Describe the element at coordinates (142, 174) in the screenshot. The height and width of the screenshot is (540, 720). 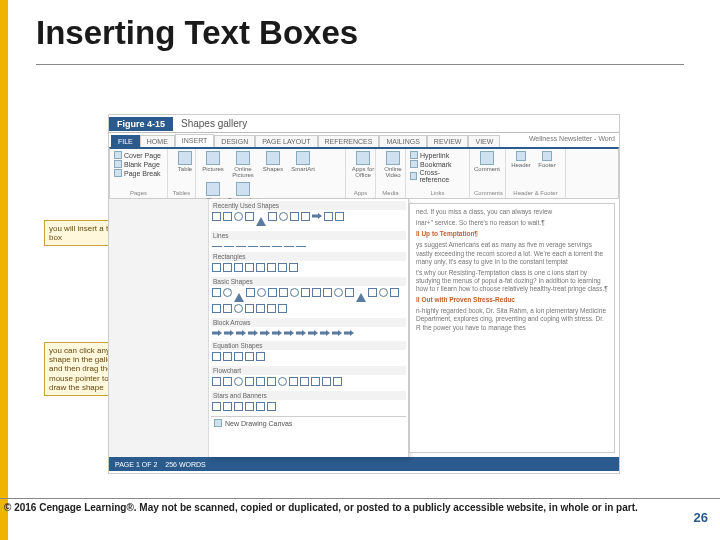
I see `page-break-button: Page Break` at that location.